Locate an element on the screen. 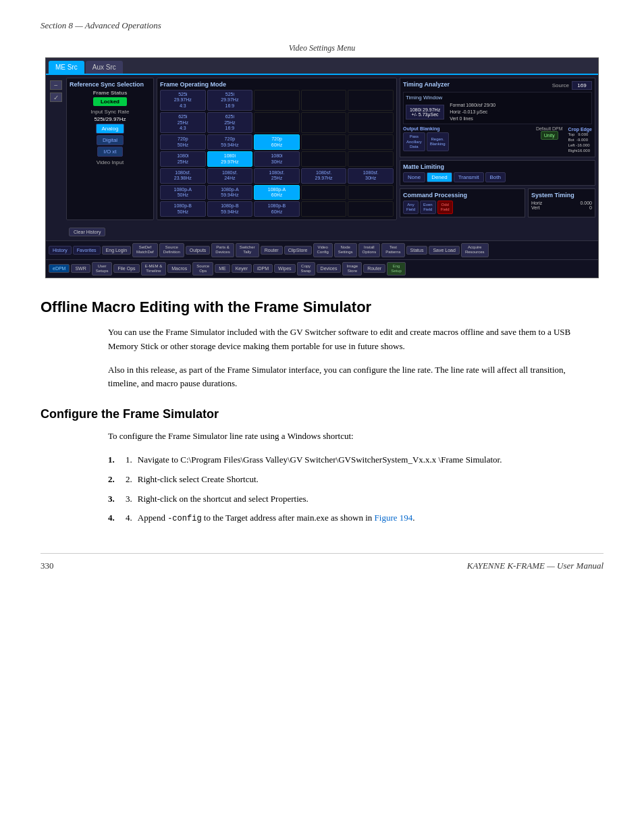 Image resolution: width=644 pixels, height=834 pixels. node-settings-btn: NodeSettings is located at coordinates (346, 250).